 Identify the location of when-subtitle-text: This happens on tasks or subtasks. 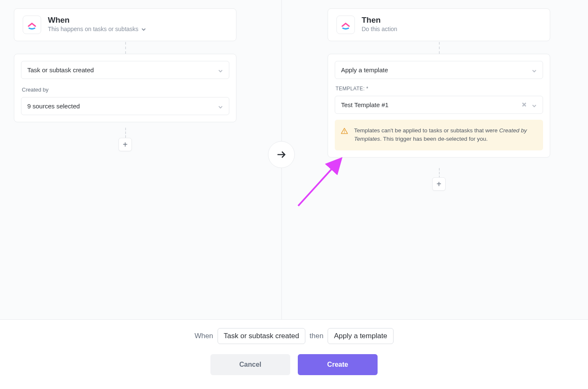
(93, 29).